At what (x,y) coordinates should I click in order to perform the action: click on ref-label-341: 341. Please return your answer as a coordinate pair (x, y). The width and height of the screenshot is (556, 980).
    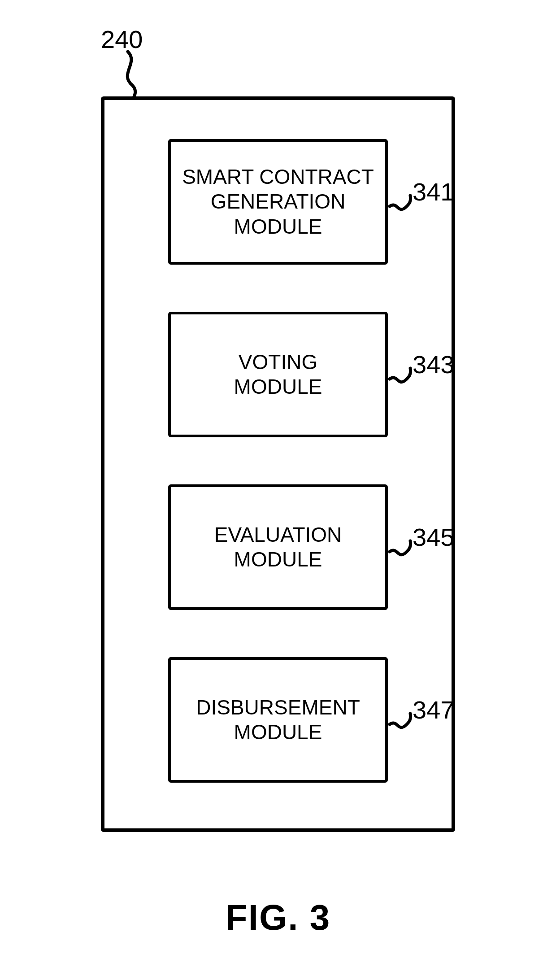
    Looking at the image, I should click on (433, 192).